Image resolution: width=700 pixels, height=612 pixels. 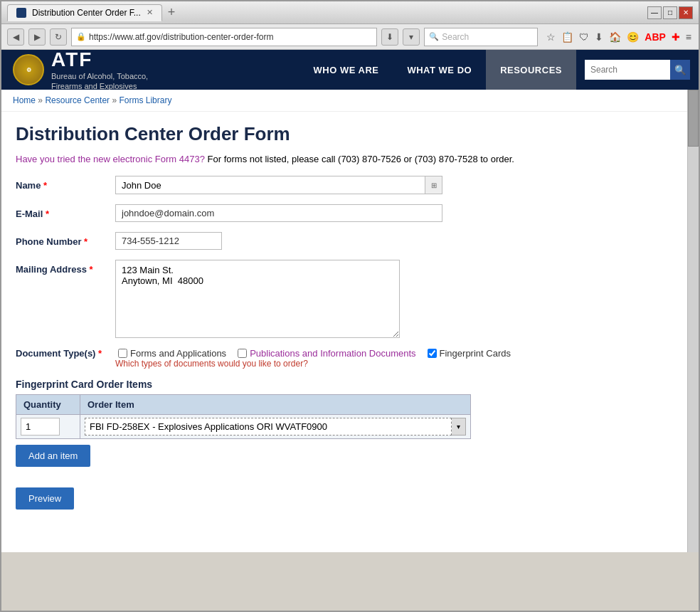 I want to click on nav-what-we-do: WHAT WE DO, so click(x=440, y=70).